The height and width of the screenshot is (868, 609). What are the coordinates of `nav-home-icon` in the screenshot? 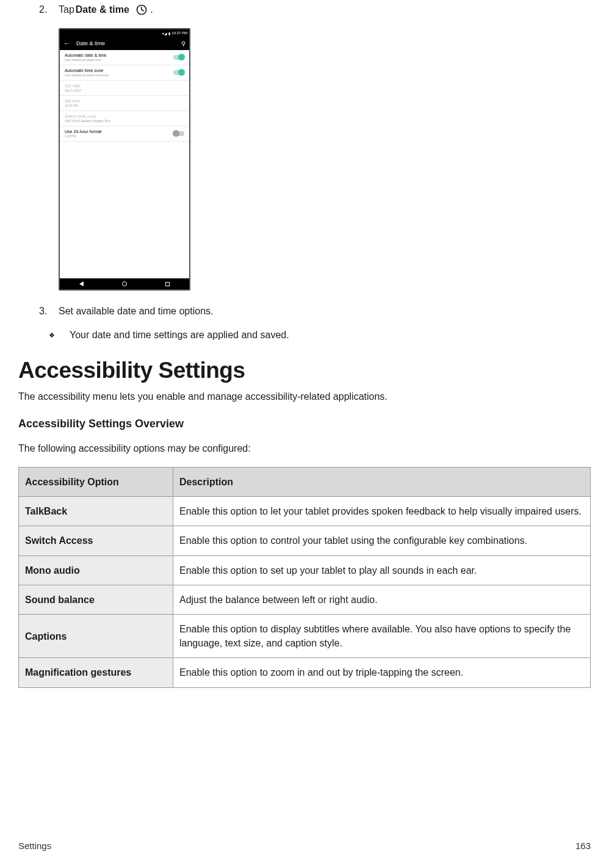 It's located at (124, 284).